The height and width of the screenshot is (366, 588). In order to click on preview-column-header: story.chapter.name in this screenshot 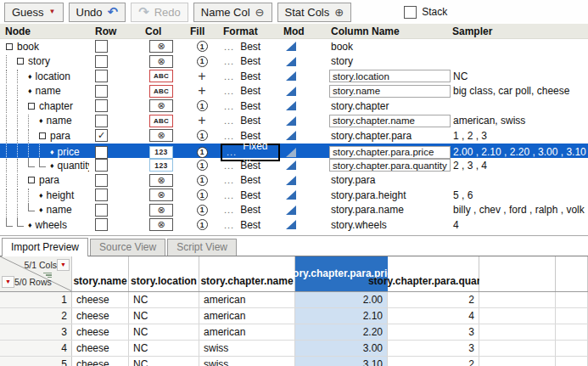, I will do `click(248, 273)`.